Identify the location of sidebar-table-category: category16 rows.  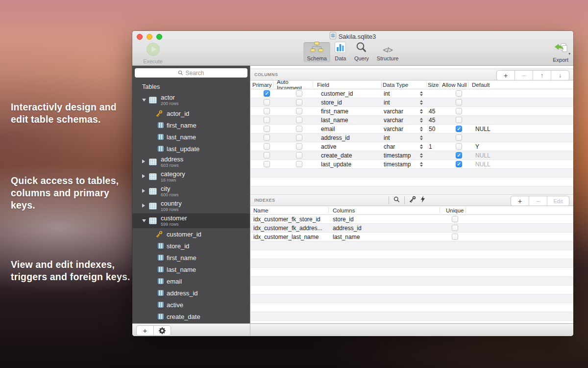
(191, 177).